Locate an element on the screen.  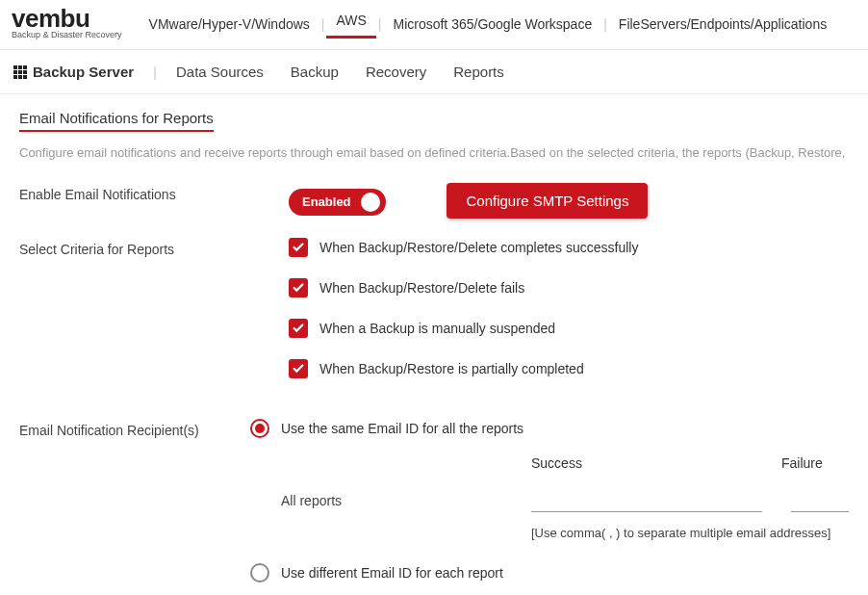
input-success-email is located at coordinates (647, 501).